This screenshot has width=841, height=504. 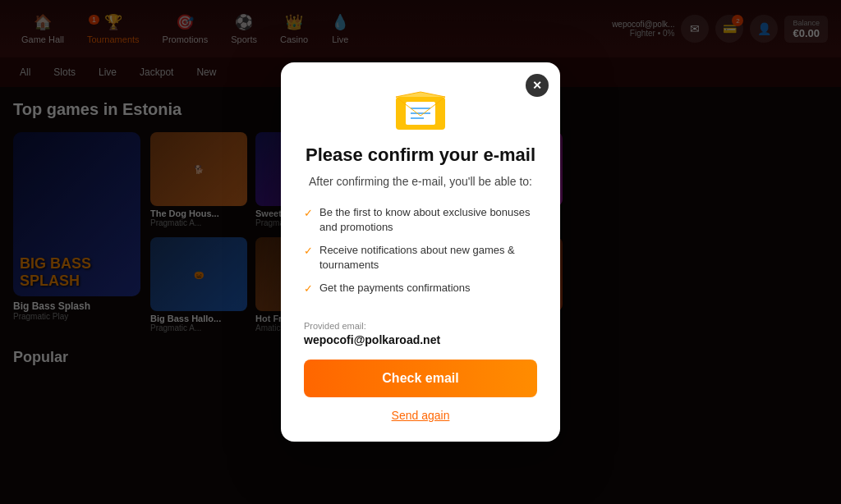 What do you see at coordinates (309, 289) in the screenshot?
I see `check-icon-3: ✓` at bounding box center [309, 289].